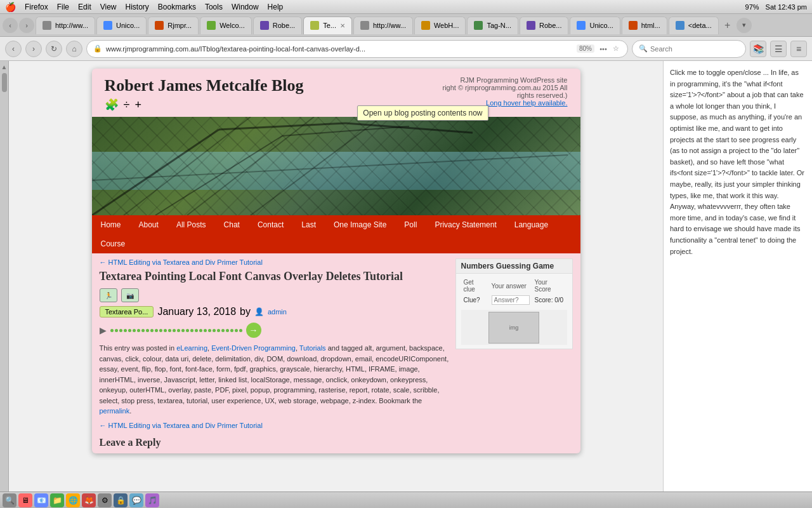  I want to click on nav-home: Home, so click(111, 225).